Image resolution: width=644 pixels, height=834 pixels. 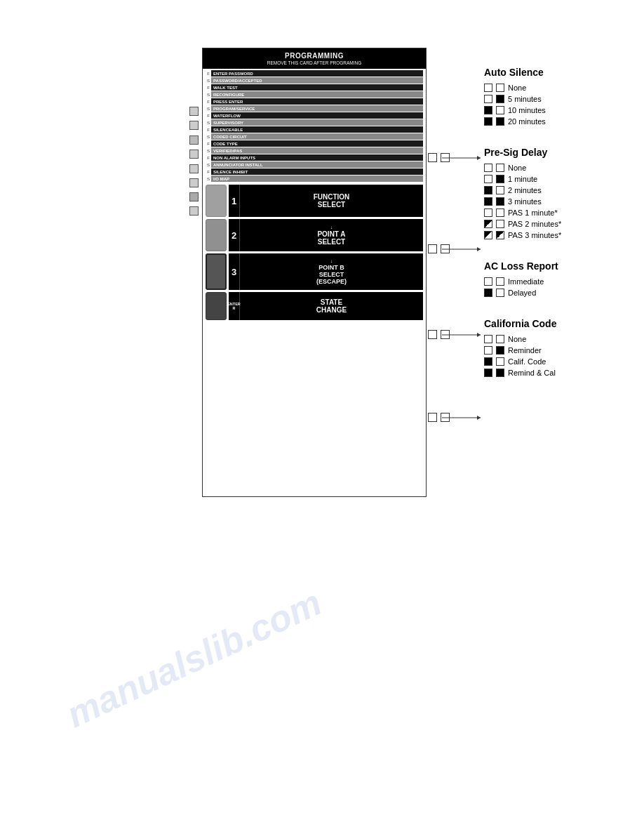 What do you see at coordinates (558, 339) in the screenshot?
I see `cal-code-opt-none: None` at bounding box center [558, 339].